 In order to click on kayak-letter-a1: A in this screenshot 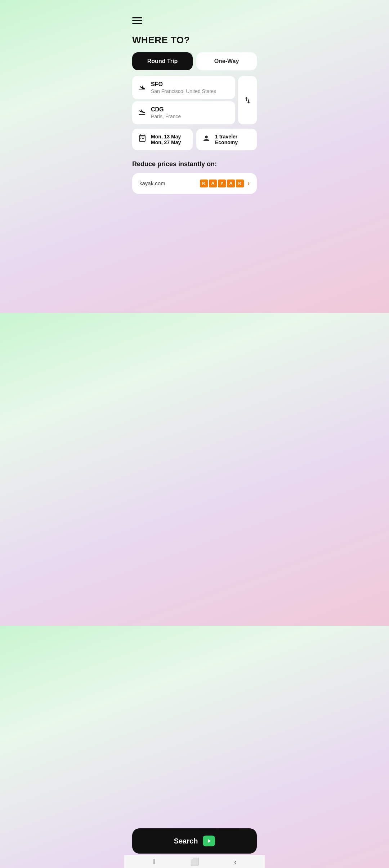, I will do `click(213, 183)`.